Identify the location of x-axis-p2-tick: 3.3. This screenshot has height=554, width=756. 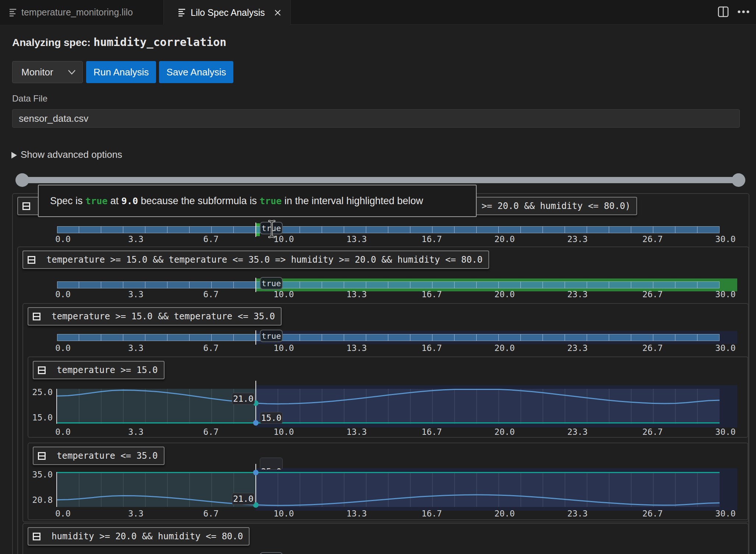
(136, 294).